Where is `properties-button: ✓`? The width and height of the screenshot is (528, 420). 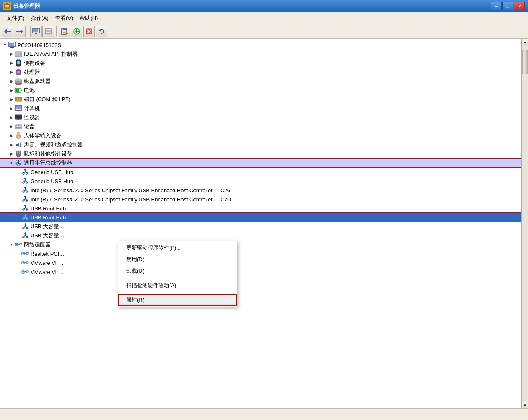
properties-button: ✓ is located at coordinates (64, 31).